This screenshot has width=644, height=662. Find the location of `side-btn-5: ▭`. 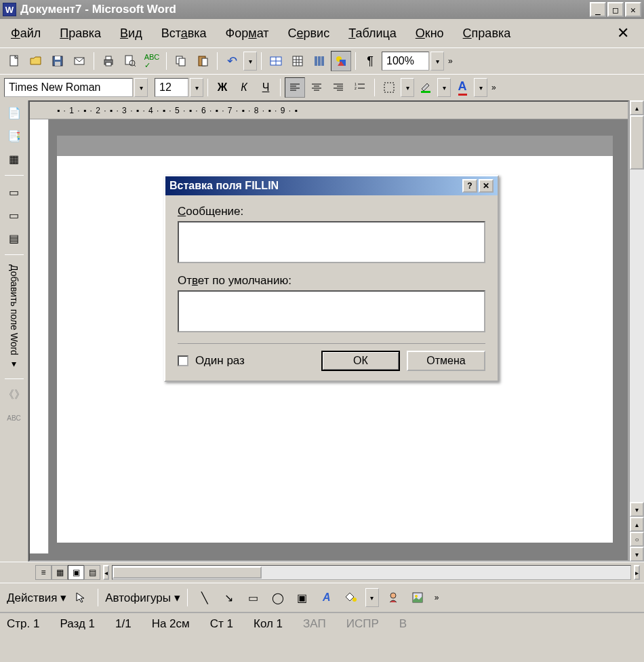

side-btn-5: ▭ is located at coordinates (14, 215).